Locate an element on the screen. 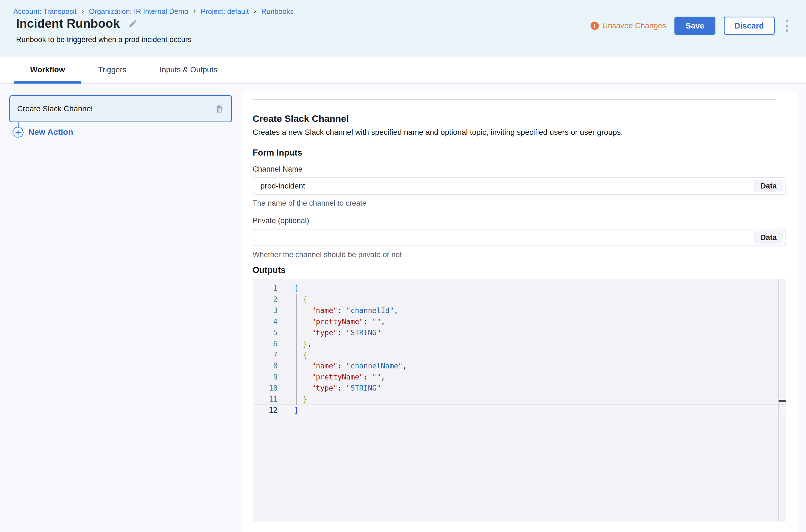  code-token-bracket: [ is located at coordinates (296, 288).